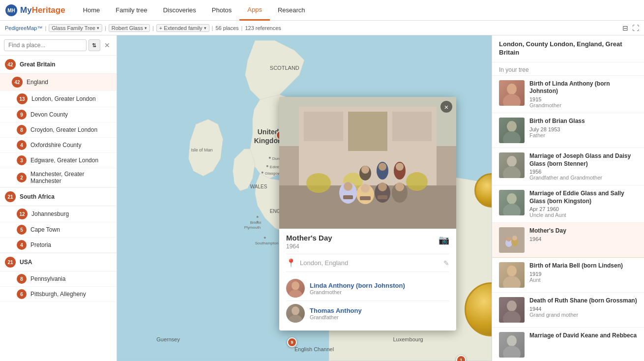 The height and width of the screenshot is (361, 644). I want to click on breadcrumb-places: 56 places, so click(227, 28).